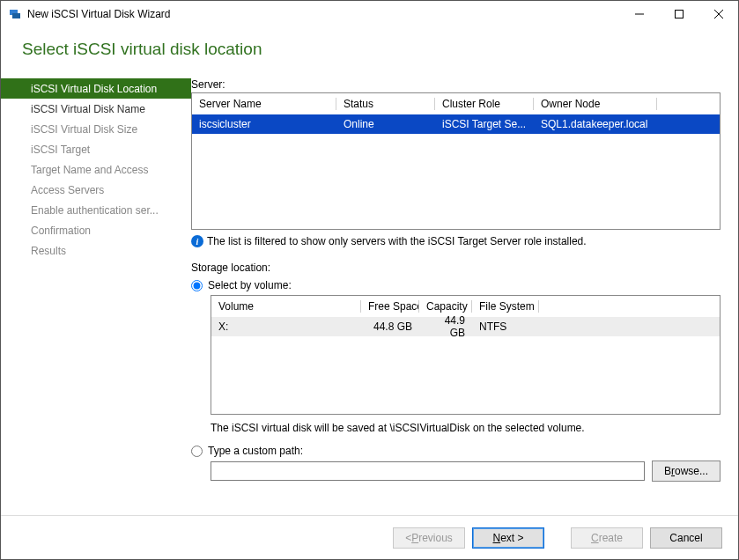  What do you see at coordinates (456, 268) in the screenshot?
I see `storage-location-label: Storage location:` at bounding box center [456, 268].